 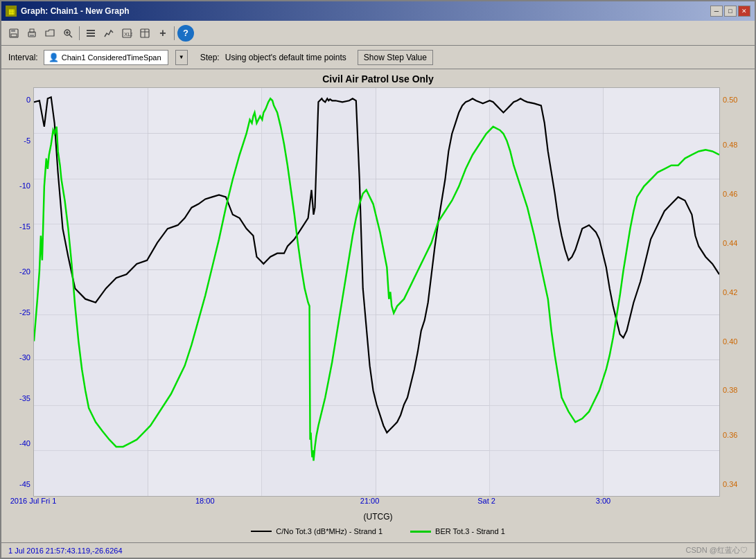 I want to click on add-button: +, so click(x=163, y=33).